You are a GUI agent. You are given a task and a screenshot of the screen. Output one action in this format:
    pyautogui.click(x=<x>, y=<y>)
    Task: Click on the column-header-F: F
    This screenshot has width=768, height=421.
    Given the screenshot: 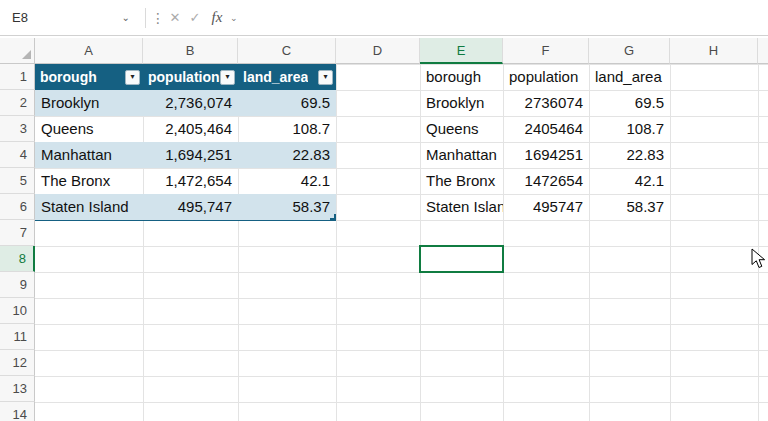 What is the action you would take?
    pyautogui.click(x=546, y=51)
    